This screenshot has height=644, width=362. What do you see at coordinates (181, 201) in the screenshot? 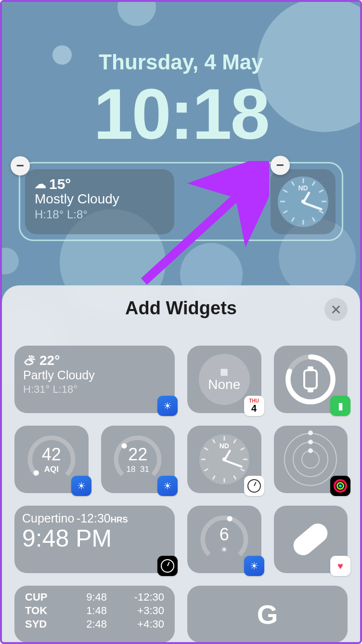
I see `lockscreen-widget-row: − − ☁︎15° Mostly Cloudy H:18° L:8° ND` at bounding box center [181, 201].